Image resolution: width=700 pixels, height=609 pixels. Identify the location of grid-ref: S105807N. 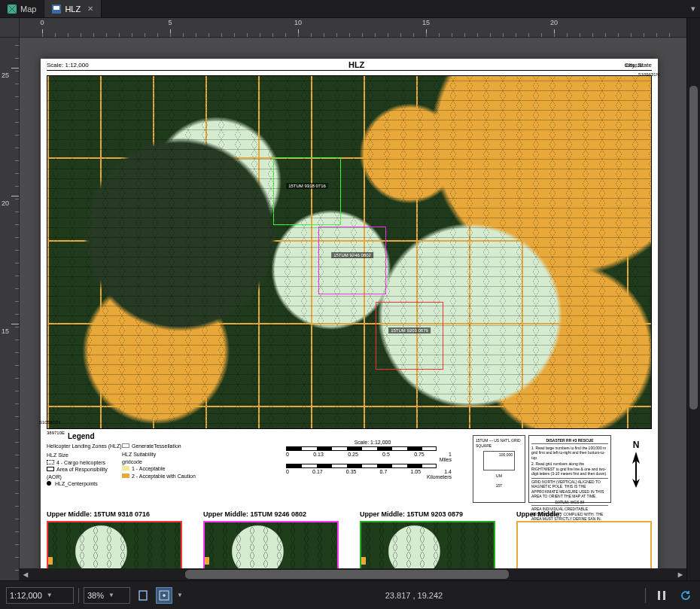
(50, 422).